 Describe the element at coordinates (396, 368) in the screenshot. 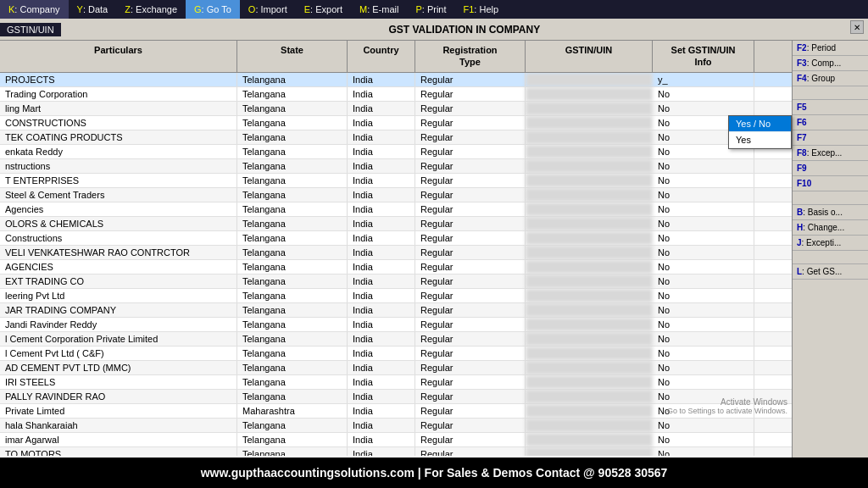

I see `table-row: AD CEMENT PVT LTD (MMC) Telangana India …` at that location.